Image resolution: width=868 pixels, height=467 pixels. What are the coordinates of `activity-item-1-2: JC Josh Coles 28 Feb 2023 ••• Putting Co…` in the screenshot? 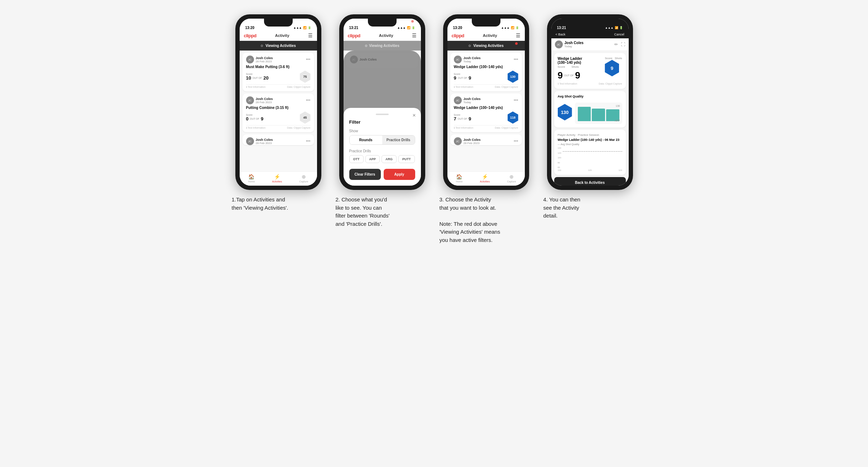 It's located at (278, 113).